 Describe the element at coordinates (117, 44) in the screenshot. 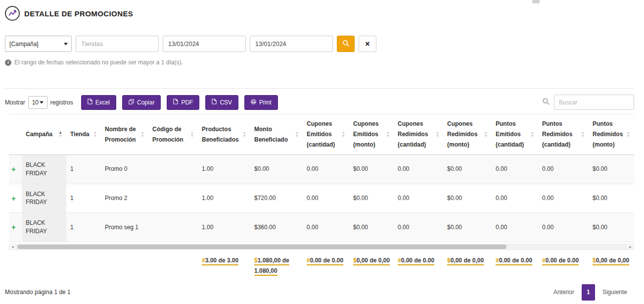

I see `stores-input` at that location.